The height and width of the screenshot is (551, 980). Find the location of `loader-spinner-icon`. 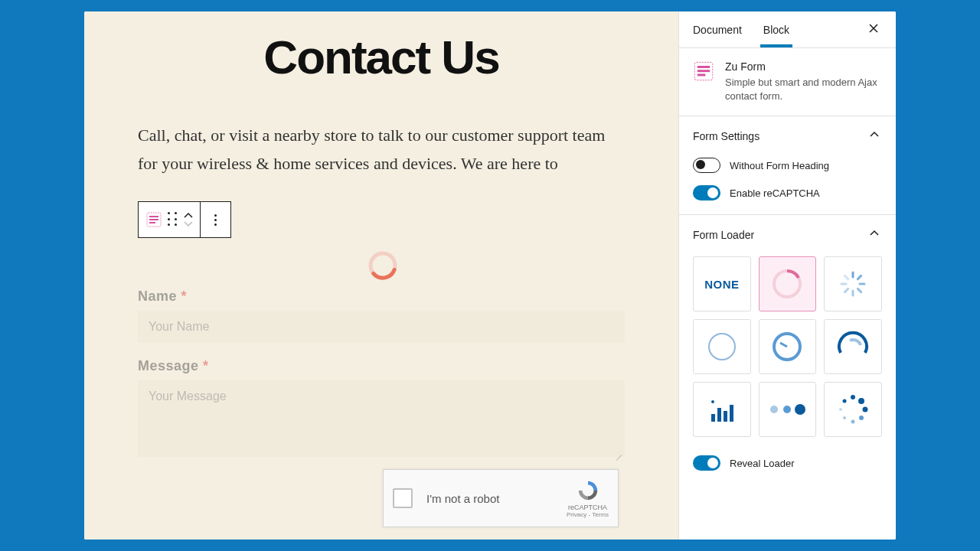

loader-spinner-icon is located at coordinates (853, 284).